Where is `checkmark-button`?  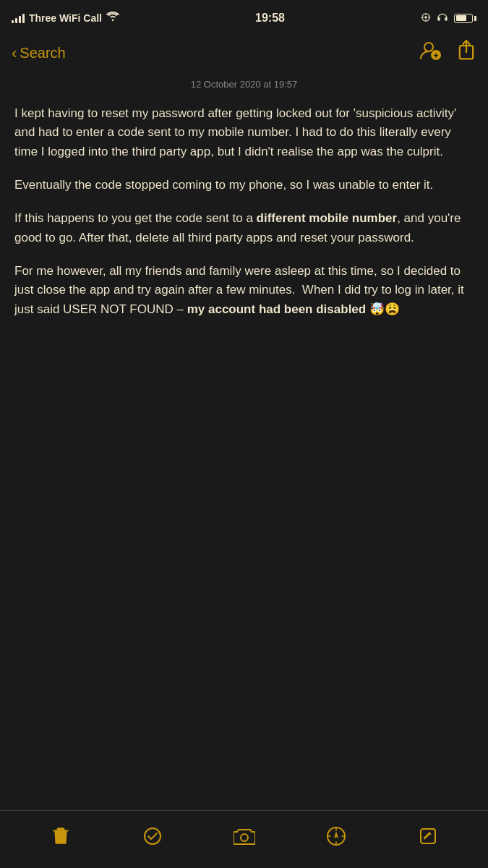 checkmark-button is located at coordinates (153, 836).